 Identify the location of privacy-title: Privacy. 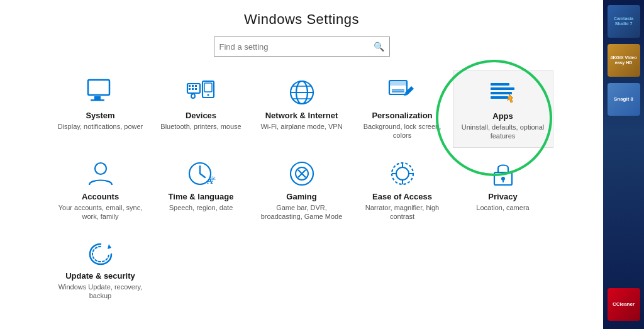
(502, 196).